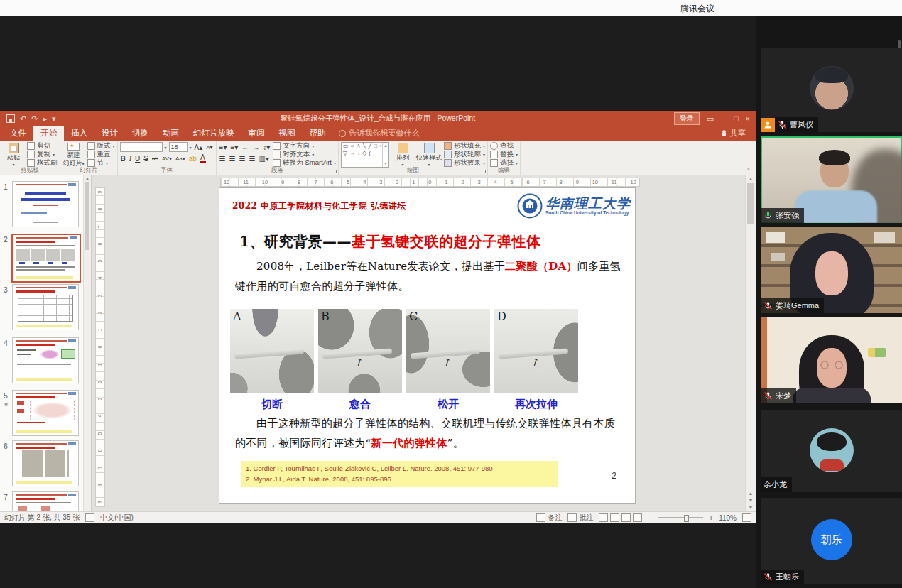 This screenshot has width=902, height=588. What do you see at coordinates (687, 119) in the screenshot?
I see `signin-button: 登录` at bounding box center [687, 119].